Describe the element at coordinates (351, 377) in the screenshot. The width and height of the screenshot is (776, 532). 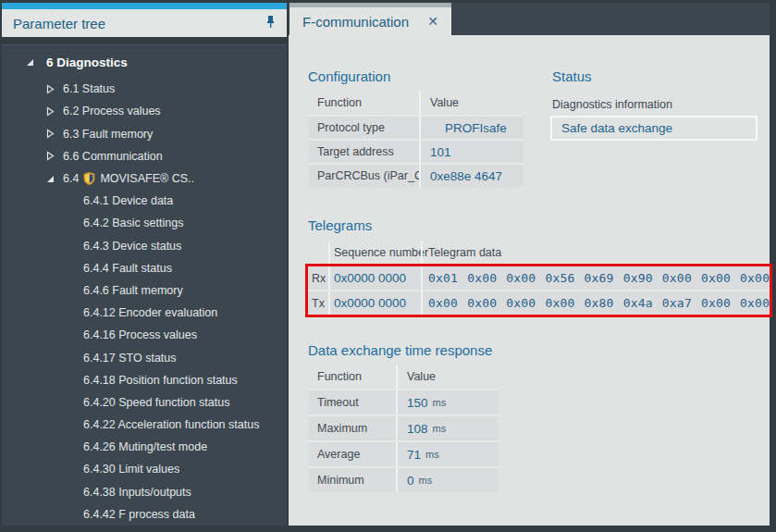
I see `column-header-function: Function` at that location.